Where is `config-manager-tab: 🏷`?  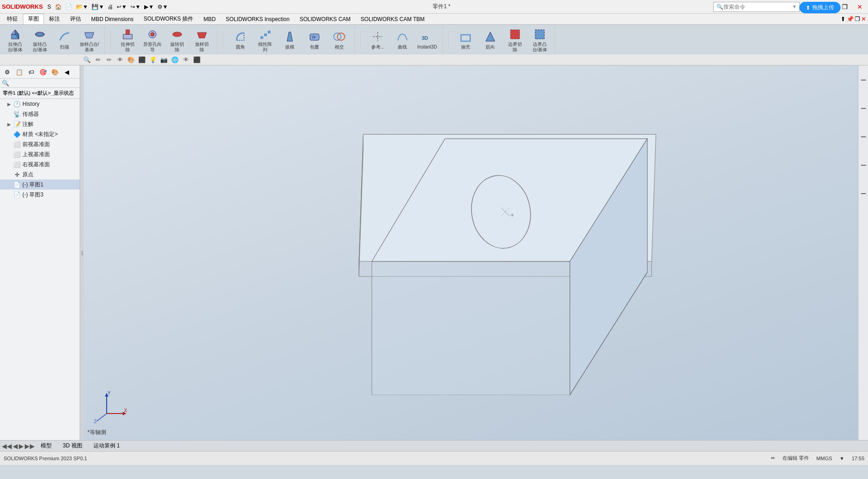 config-manager-tab: 🏷 is located at coordinates (31, 72).